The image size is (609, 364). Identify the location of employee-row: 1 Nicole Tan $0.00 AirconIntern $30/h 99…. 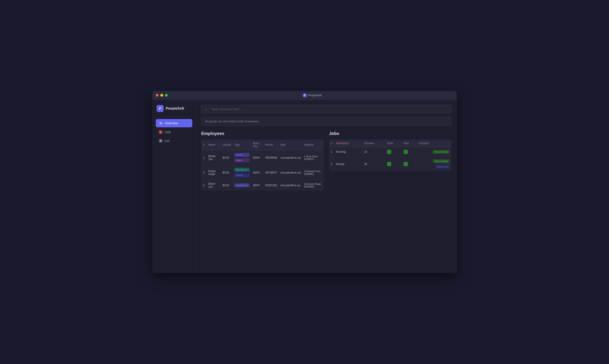
(262, 158).